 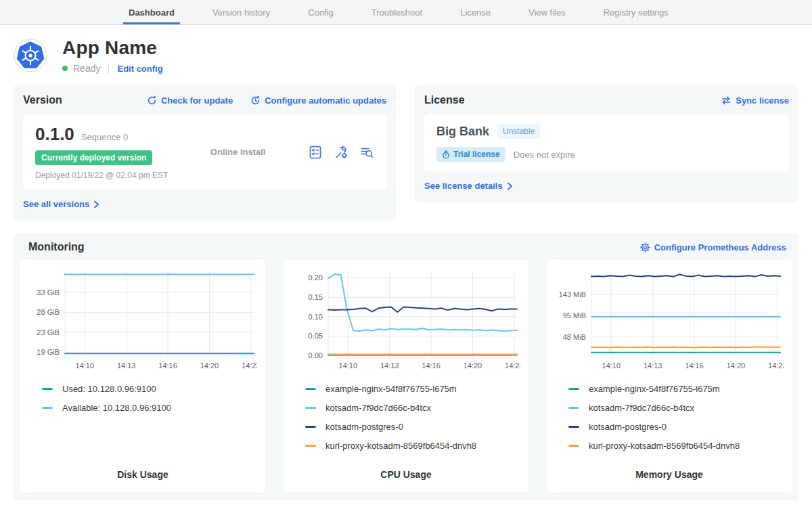 I want to click on tab-version-history: Version history, so click(x=241, y=12).